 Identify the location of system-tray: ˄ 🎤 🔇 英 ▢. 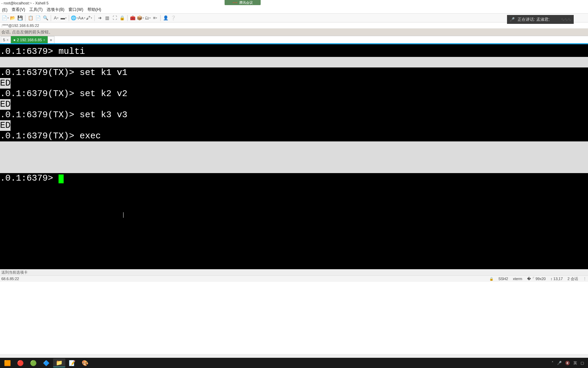
(569, 363).